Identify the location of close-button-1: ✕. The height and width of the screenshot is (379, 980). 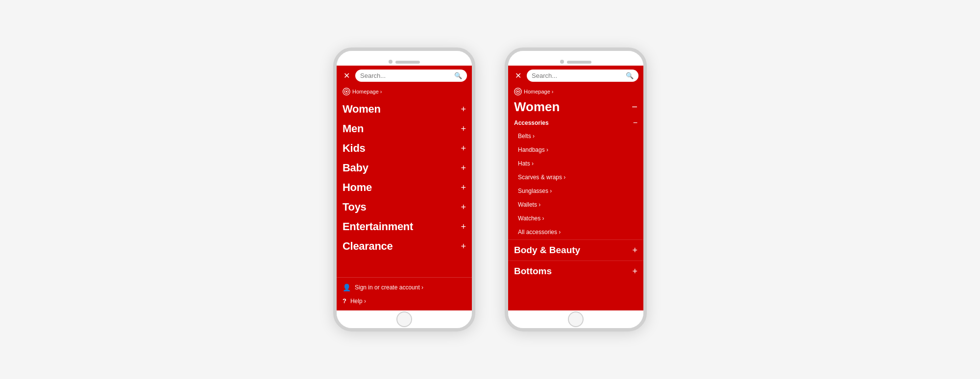
(346, 75).